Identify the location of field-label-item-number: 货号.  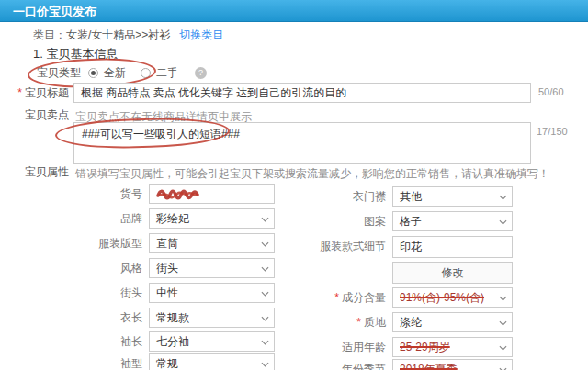
(92, 194).